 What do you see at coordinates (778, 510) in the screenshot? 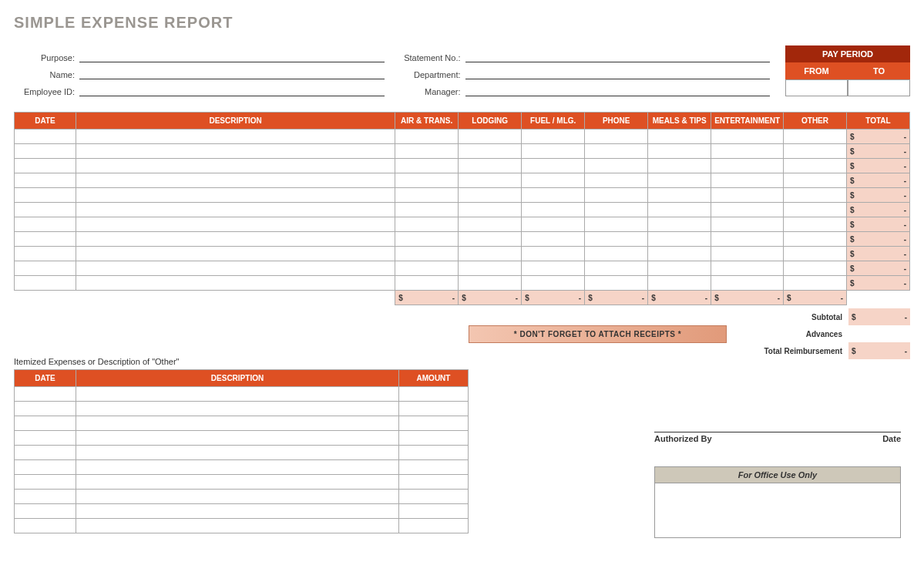
I see `office-use-body` at bounding box center [778, 510].